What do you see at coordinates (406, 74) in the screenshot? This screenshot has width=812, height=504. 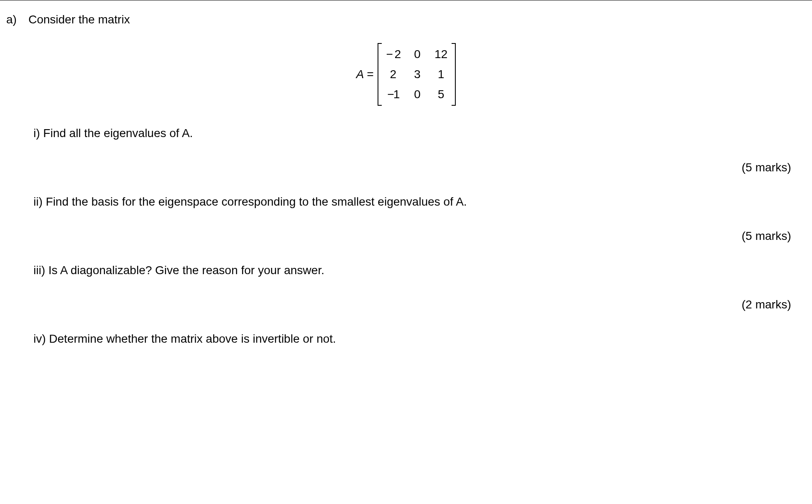 I see `matrix-row: A = − 2 0 12 2 3 1 −1 0 5` at bounding box center [406, 74].